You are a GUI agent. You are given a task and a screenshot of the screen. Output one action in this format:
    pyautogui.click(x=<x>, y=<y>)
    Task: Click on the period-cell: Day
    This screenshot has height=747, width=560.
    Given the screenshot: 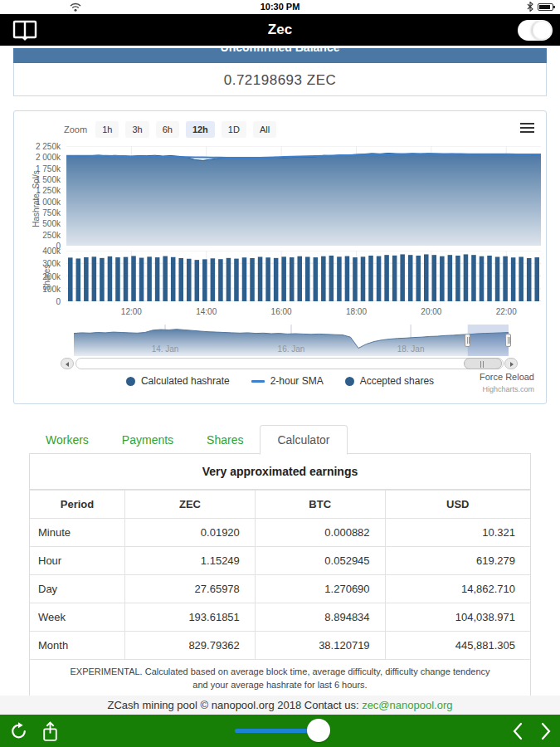 What is the action you would take?
    pyautogui.click(x=78, y=589)
    